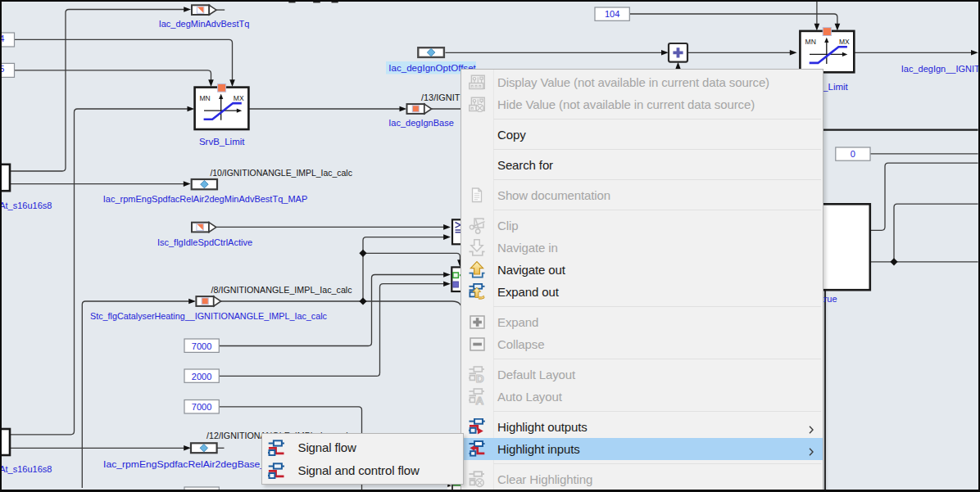  What do you see at coordinates (362, 471) in the screenshot?
I see `menu-item-signal-and-control-flow: Signal and control flow` at bounding box center [362, 471].